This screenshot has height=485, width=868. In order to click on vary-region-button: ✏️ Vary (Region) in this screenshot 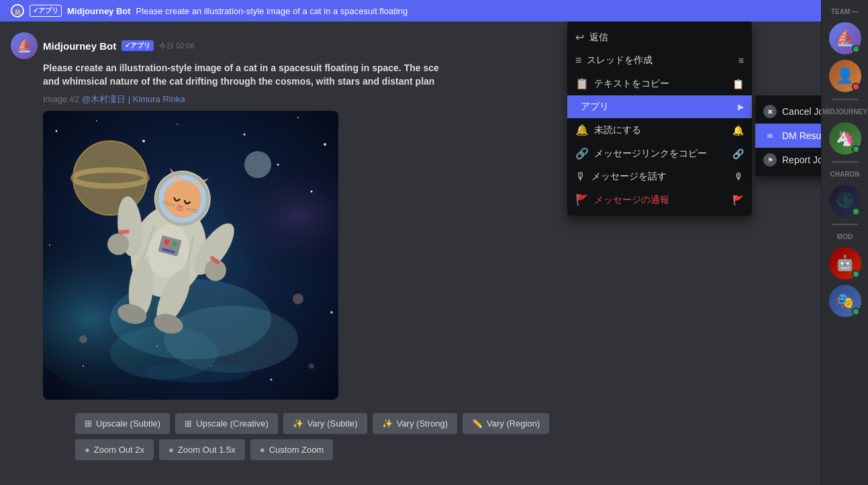, I will do `click(506, 423)`.